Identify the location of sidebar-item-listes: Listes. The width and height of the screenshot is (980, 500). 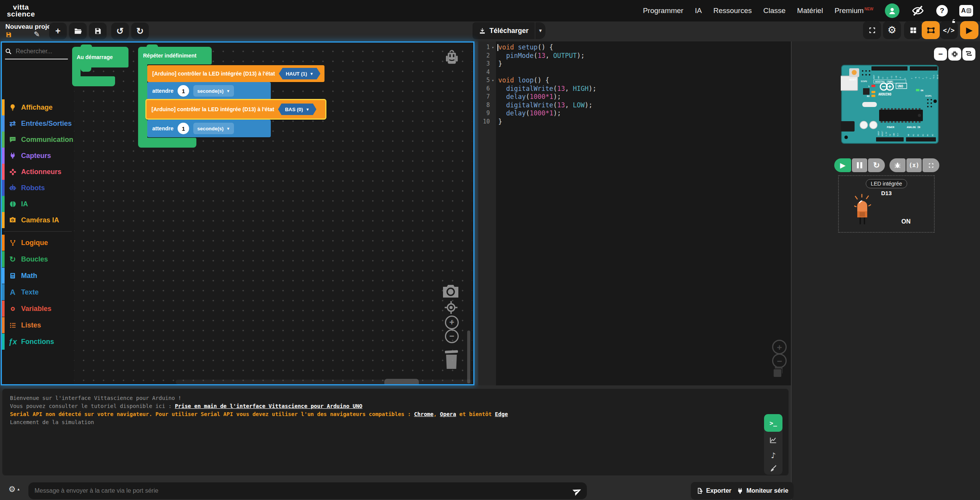
(38, 325).